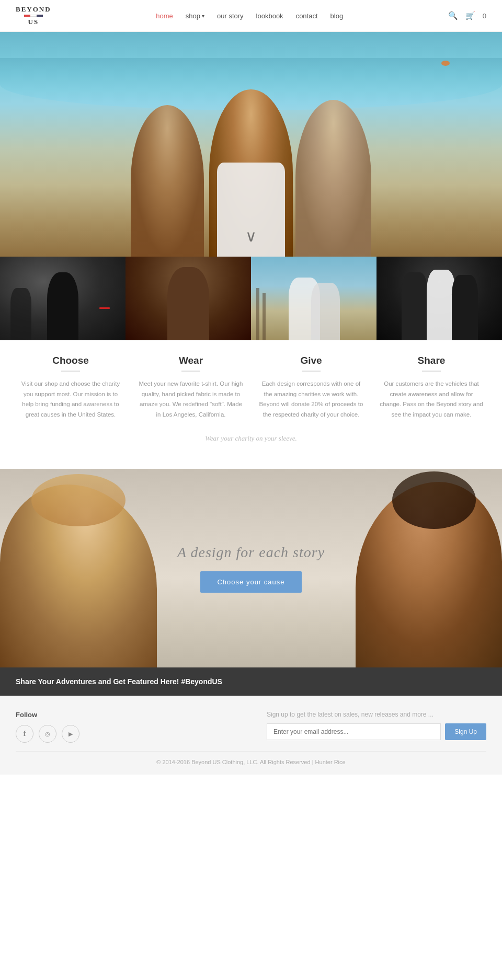  Describe the element at coordinates (230, 16) in the screenshot. I see `nav-link-ourstory: our story` at that location.